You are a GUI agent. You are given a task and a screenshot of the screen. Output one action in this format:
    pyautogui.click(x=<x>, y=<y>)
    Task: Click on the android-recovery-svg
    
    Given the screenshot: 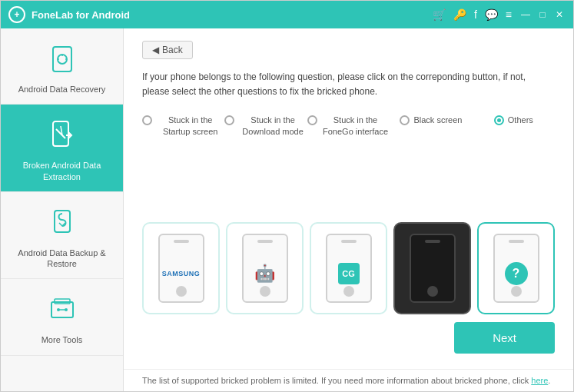 What is the action you would take?
    pyautogui.click(x=62, y=59)
    